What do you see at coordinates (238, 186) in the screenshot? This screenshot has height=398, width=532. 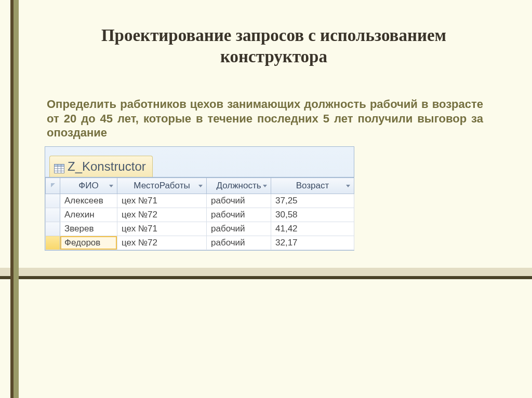 I see `col-header-pos-label: Должность` at bounding box center [238, 186].